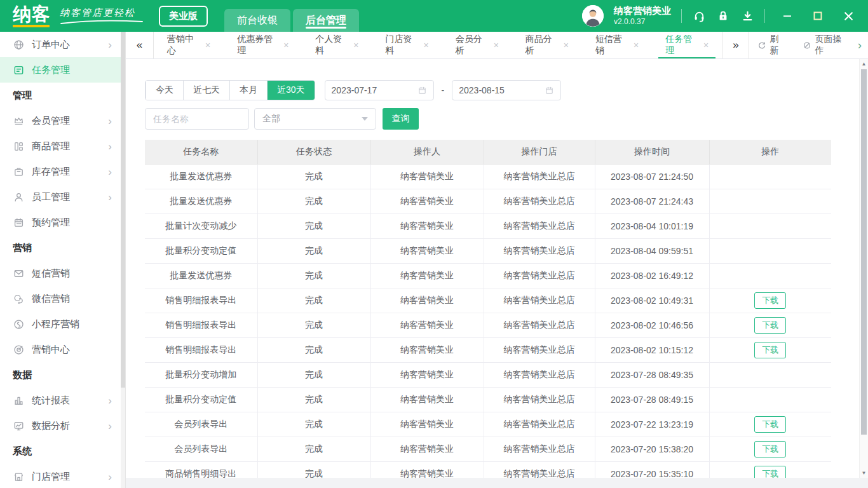 This screenshot has width=868, height=488. What do you see at coordinates (427, 375) in the screenshot?
I see `cell-operator: 纳客营销美业` at bounding box center [427, 375].